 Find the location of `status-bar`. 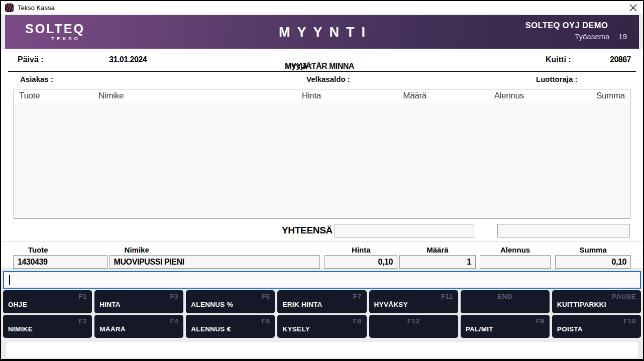

status-bar is located at coordinates (322, 349).